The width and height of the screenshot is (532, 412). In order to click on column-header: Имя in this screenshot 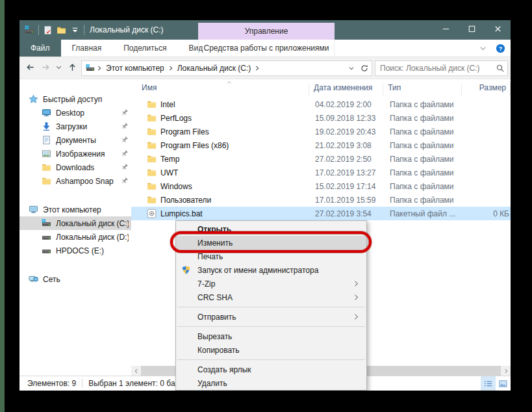, I will do `click(220, 90)`.